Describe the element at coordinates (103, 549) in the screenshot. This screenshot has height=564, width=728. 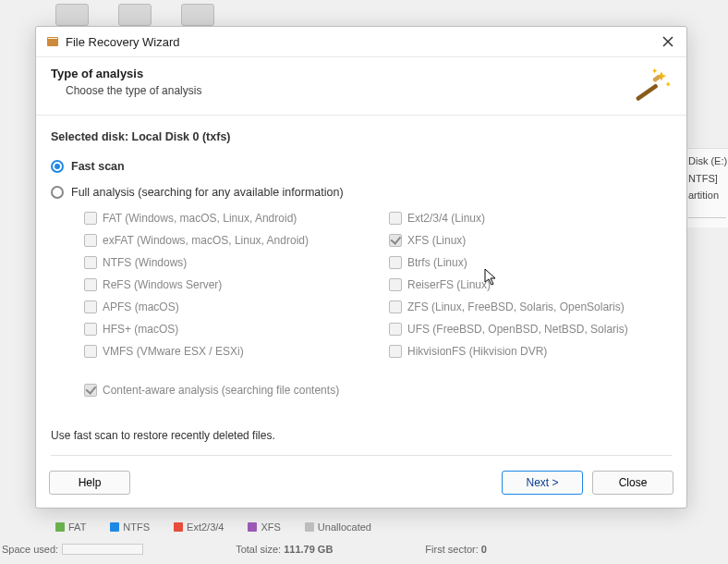
I see `progress-bar` at that location.